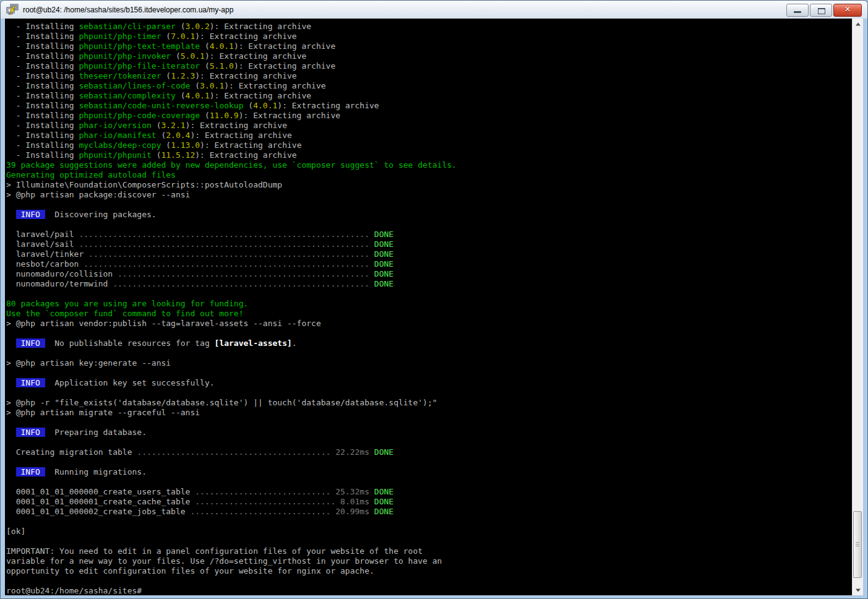 The image size is (868, 599). What do you see at coordinates (429, 284) in the screenshot?
I see `terminal-line: nunomaduro/termwind ....................…` at bounding box center [429, 284].